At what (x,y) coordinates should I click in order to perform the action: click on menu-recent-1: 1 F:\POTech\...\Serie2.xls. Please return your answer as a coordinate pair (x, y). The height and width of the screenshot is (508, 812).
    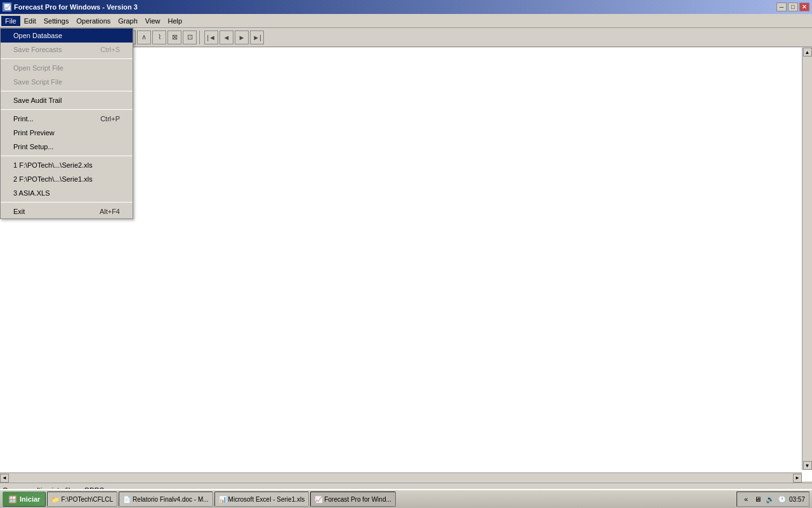
    Looking at the image, I should click on (67, 165).